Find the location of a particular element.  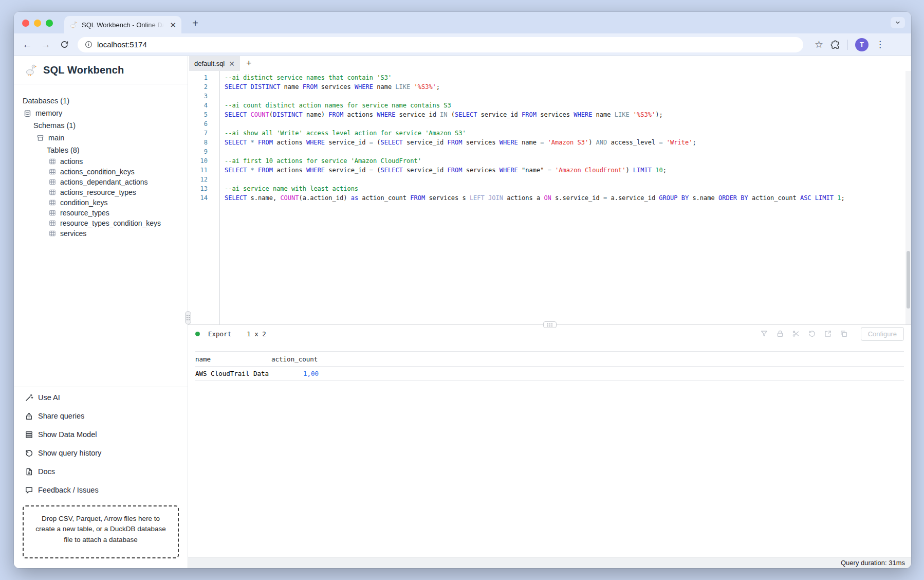

menu-item-show-query-history: Show query history is located at coordinates (101, 453).